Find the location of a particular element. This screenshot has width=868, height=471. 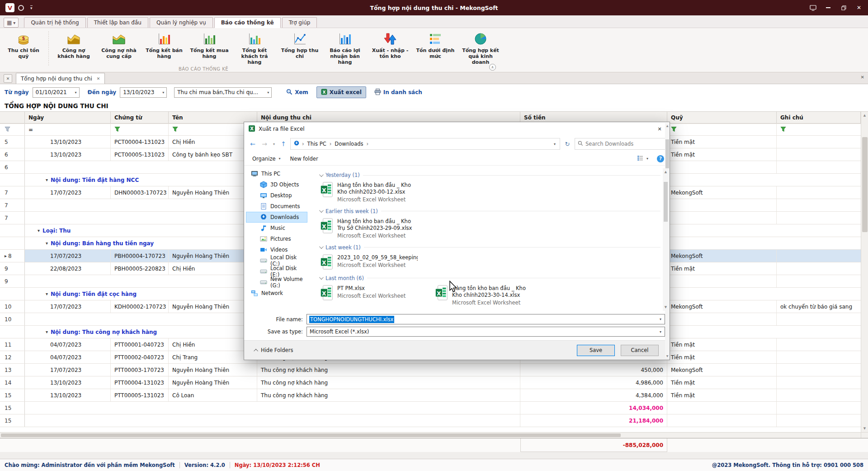

hide-folders-button: Hide Folders is located at coordinates (274, 350).